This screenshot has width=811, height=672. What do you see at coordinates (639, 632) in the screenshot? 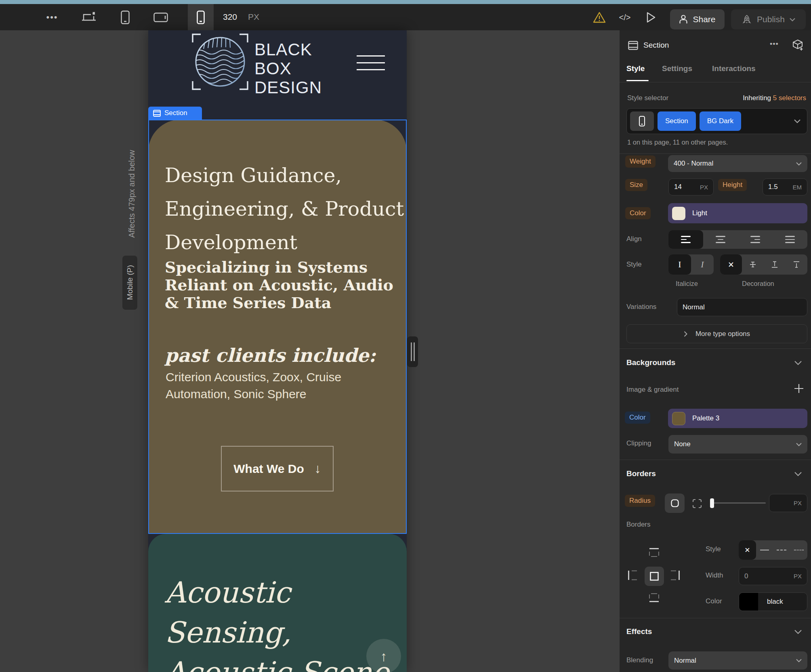
I see `effects-title: Effects` at bounding box center [639, 632].